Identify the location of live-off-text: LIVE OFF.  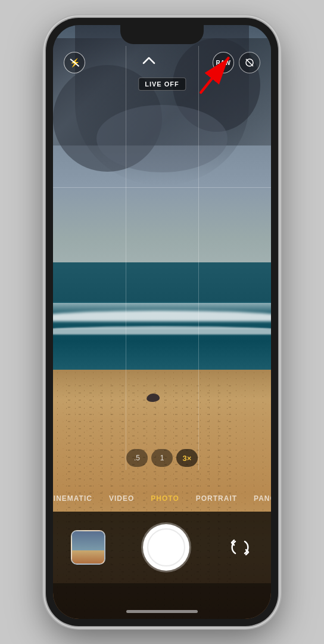
(162, 84).